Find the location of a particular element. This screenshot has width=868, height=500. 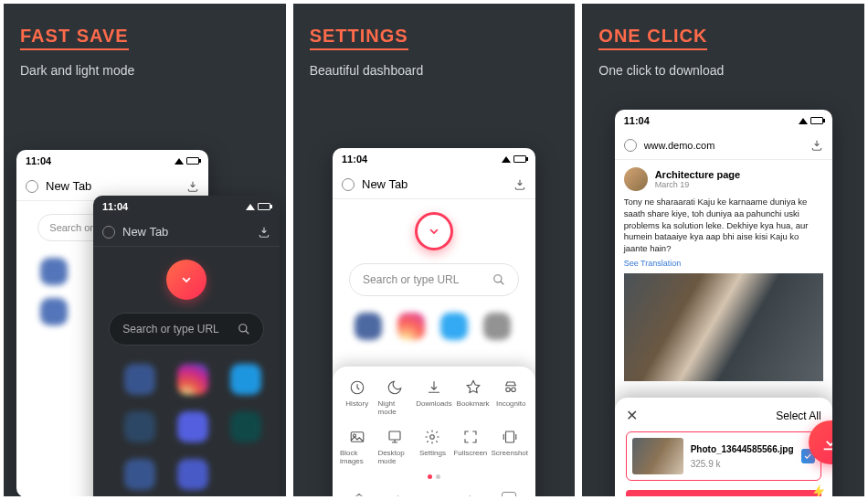

dash-label: Block images is located at coordinates (356, 457).